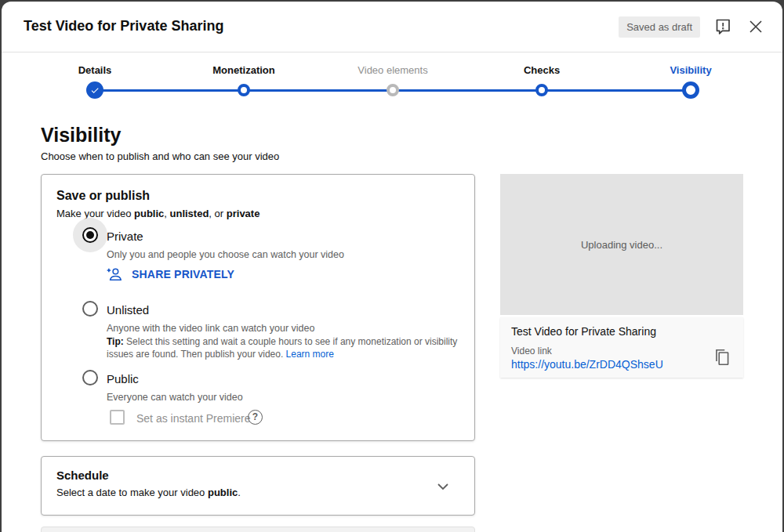 The width and height of the screenshot is (784, 532). Describe the element at coordinates (258, 486) in the screenshot. I see `schedule-card` at that location.